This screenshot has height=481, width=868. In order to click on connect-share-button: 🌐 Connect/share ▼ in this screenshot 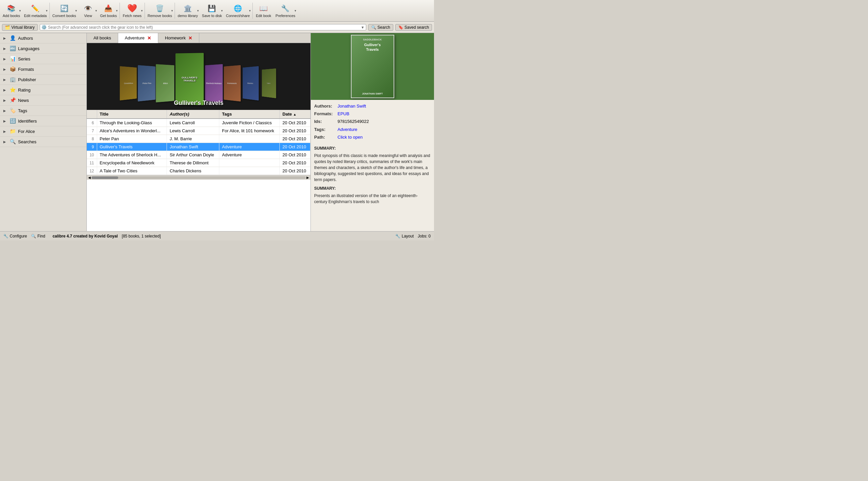, I will do `click(238, 11)`.